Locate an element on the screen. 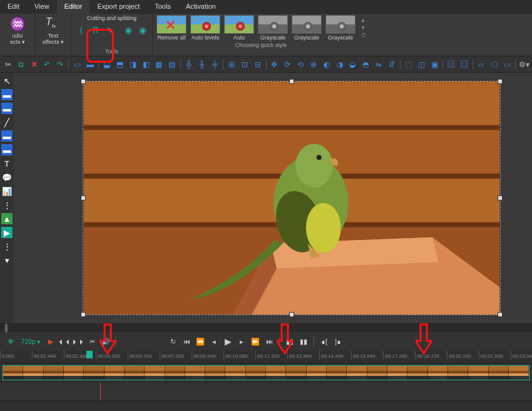 This screenshot has width=532, height=411. handle-bl is located at coordinates (83, 315).